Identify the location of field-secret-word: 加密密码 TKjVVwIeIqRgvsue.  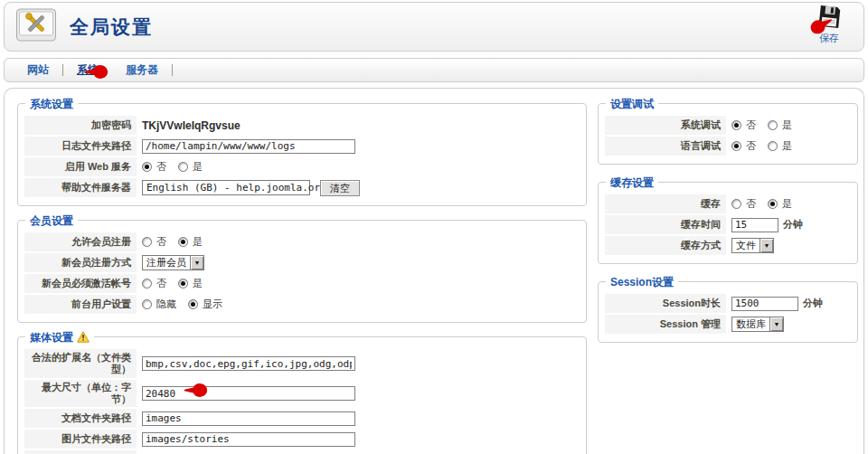
(302, 125).